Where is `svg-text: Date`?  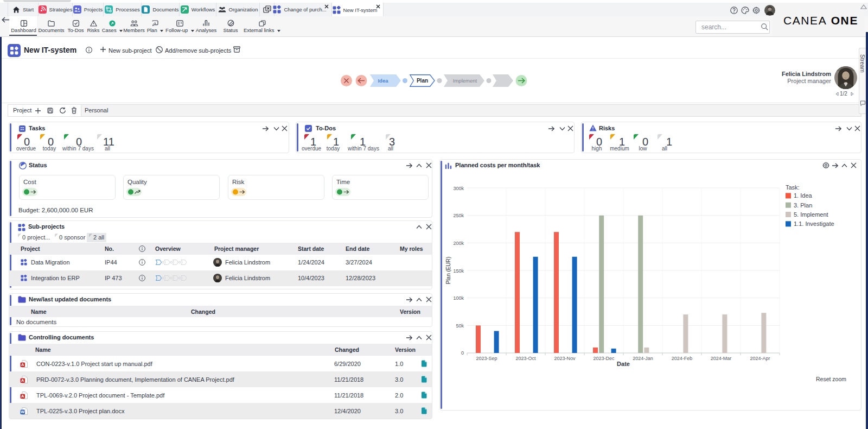
svg-text: Date is located at coordinates (623, 364).